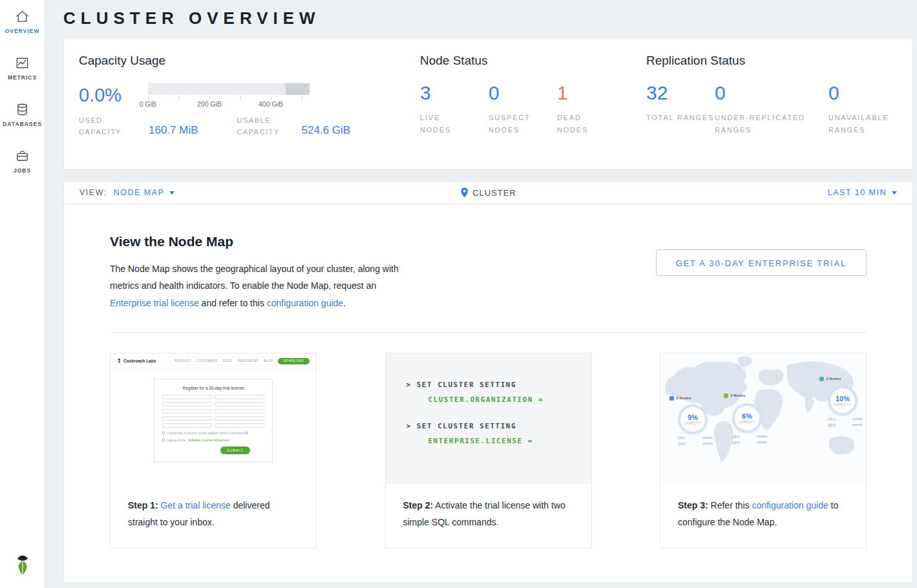 The image size is (917, 588). Describe the element at coordinates (23, 162) in the screenshot. I see `sidebar-item-jobs: JOBS` at that location.